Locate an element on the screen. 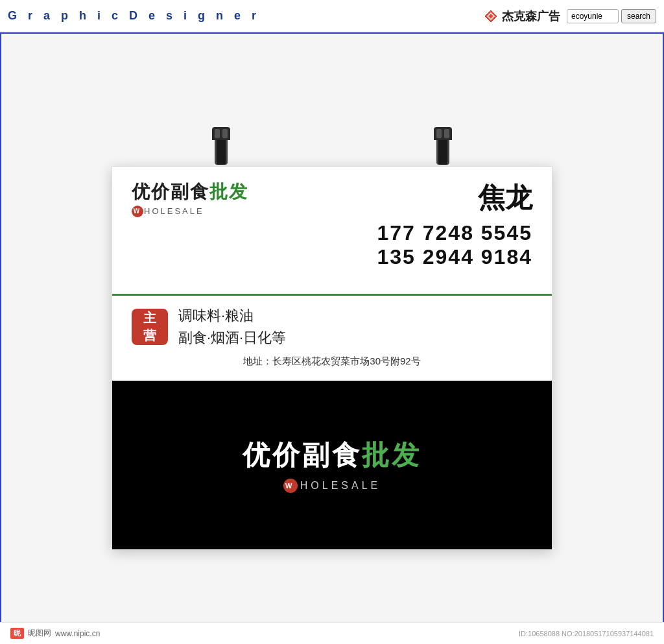  header-right: 杰克森广告 search is located at coordinates (570, 16).